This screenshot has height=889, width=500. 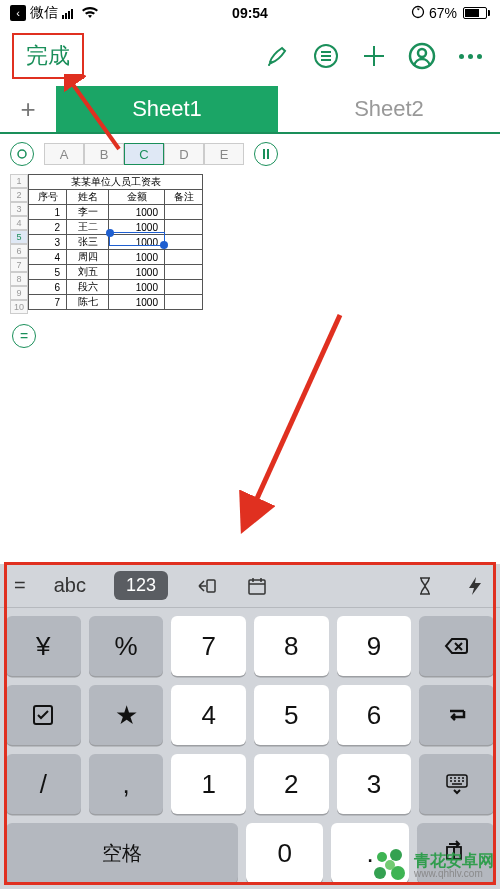 What do you see at coordinates (116, 244) in the screenshot?
I see `spreadsheet-grid: 某某单位人员工资表 序号 姓名 金额 备注 1李一1000 2王二1000 3张…` at bounding box center [116, 244].